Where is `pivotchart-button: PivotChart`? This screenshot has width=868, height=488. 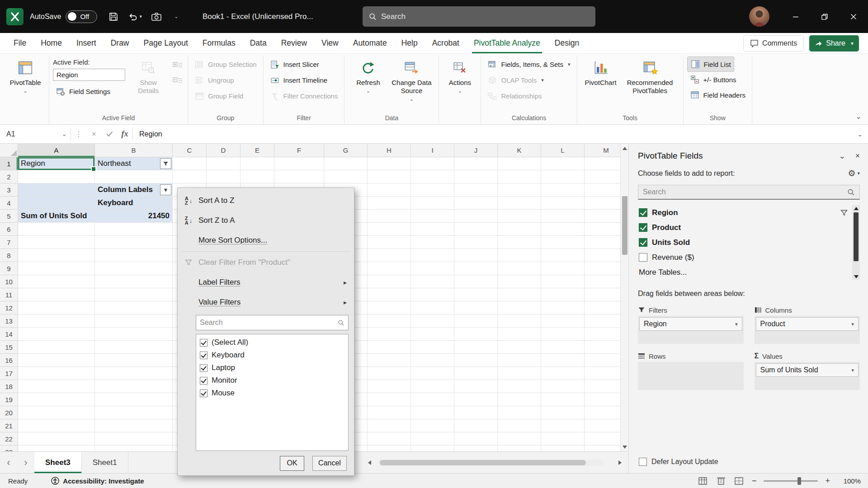 pivotchart-button: PivotChart is located at coordinates (601, 71).